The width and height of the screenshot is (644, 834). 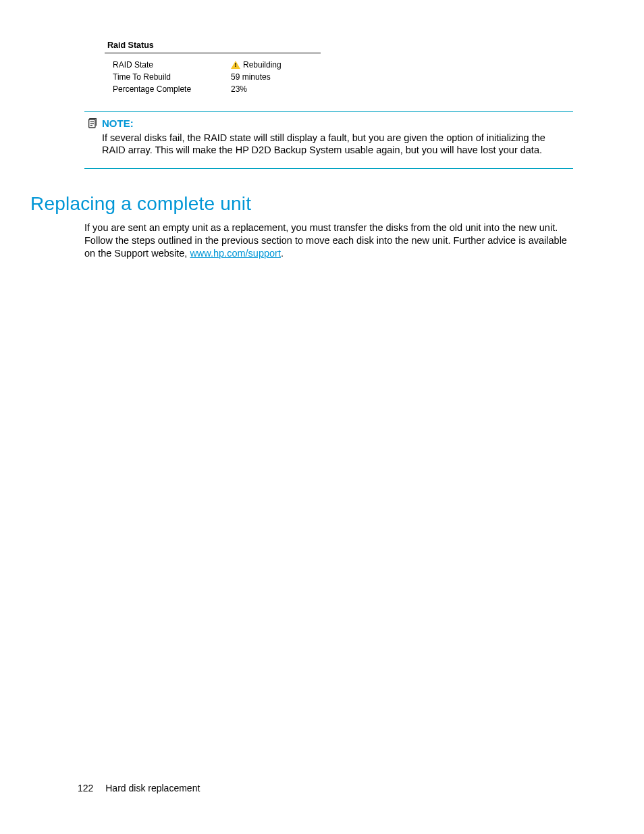 I want to click on raid-status-title: Raid Status, so click(x=213, y=47).